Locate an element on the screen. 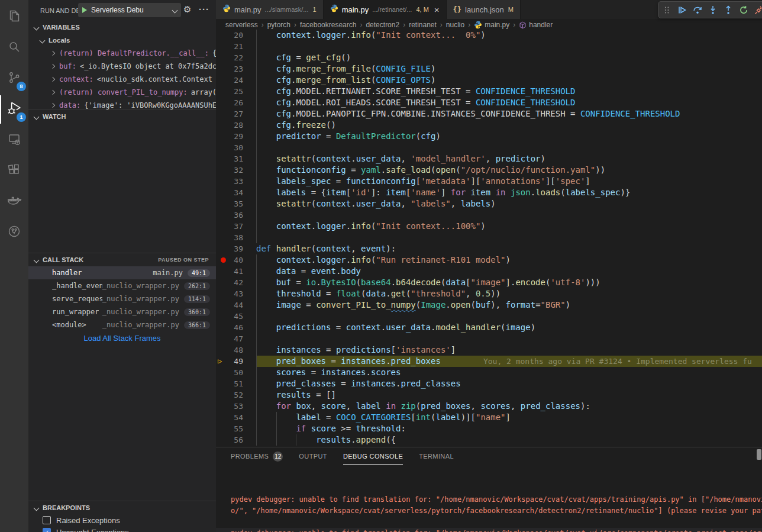 The width and height of the screenshot is (762, 532). variable-row: buf:<_io.BytesIO object at 0x7f5a2dc1ecc… is located at coordinates (122, 66).